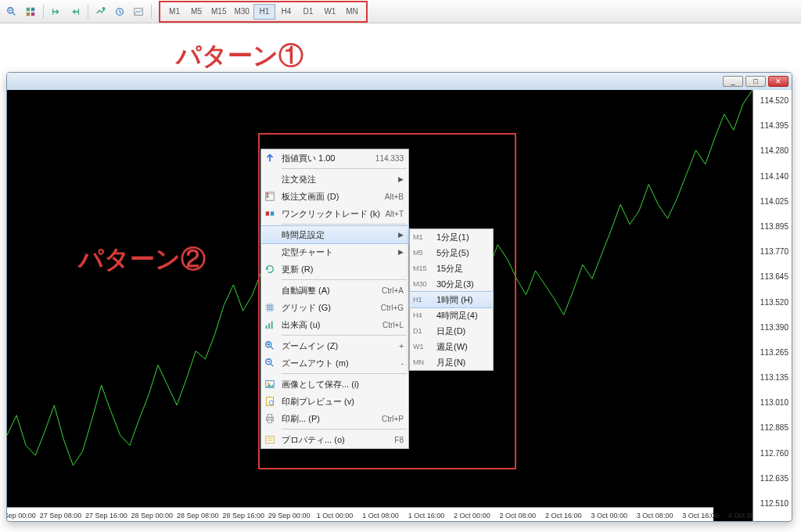 The height and width of the screenshot is (532, 801). I want to click on menu-timeframes: 時間足設定 ▶, so click(335, 235).